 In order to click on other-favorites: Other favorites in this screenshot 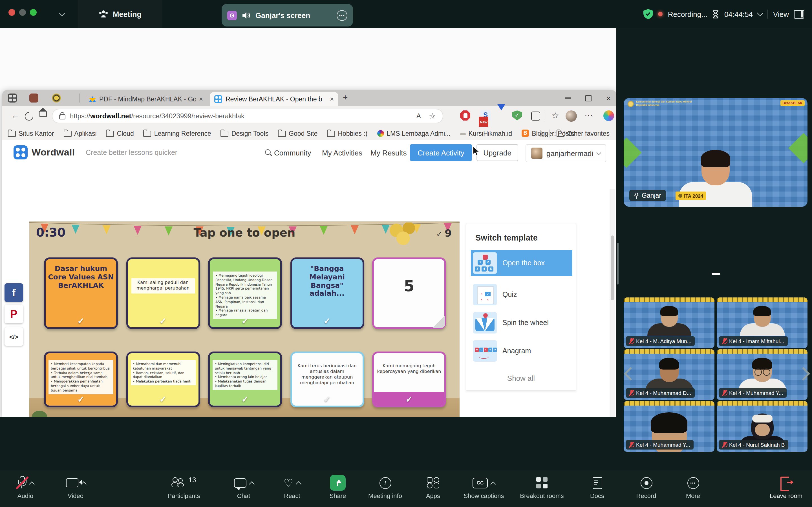, I will do `click(583, 133)`.